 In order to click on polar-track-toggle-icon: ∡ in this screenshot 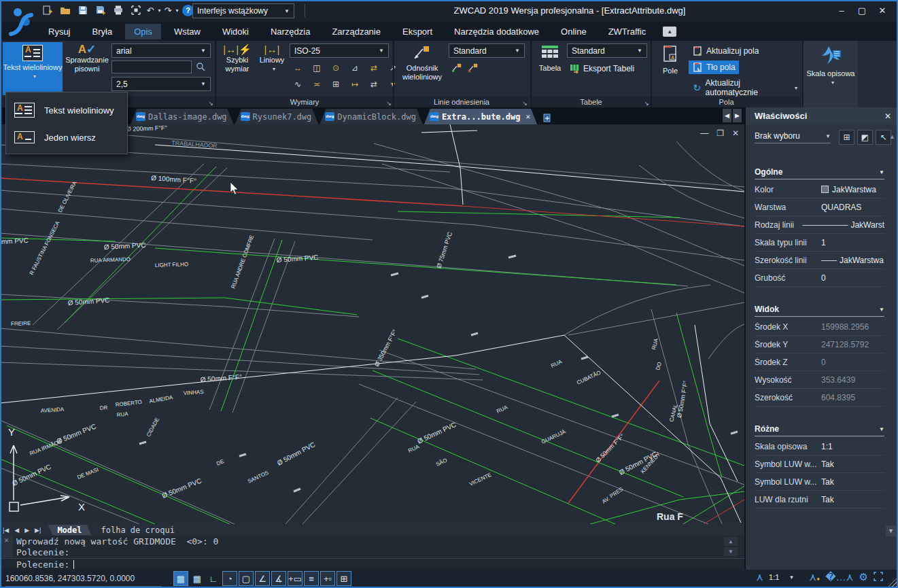, I will do `click(279, 578)`.